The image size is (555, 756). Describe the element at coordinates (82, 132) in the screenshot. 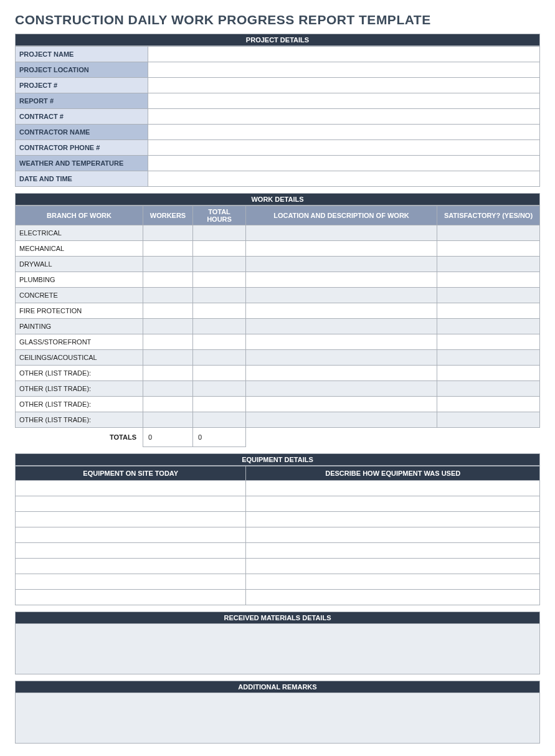

I see `project-row-label: CONTRACTOR NAME` at that location.